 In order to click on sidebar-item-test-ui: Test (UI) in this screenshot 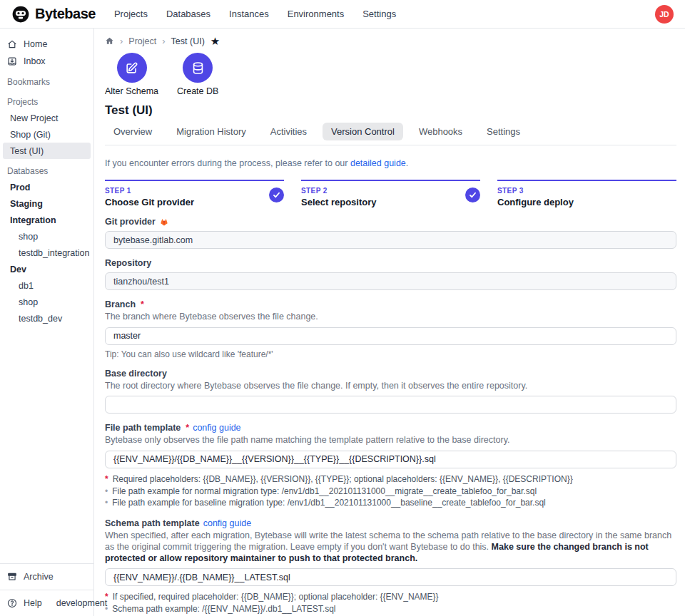, I will do `click(47, 151)`.